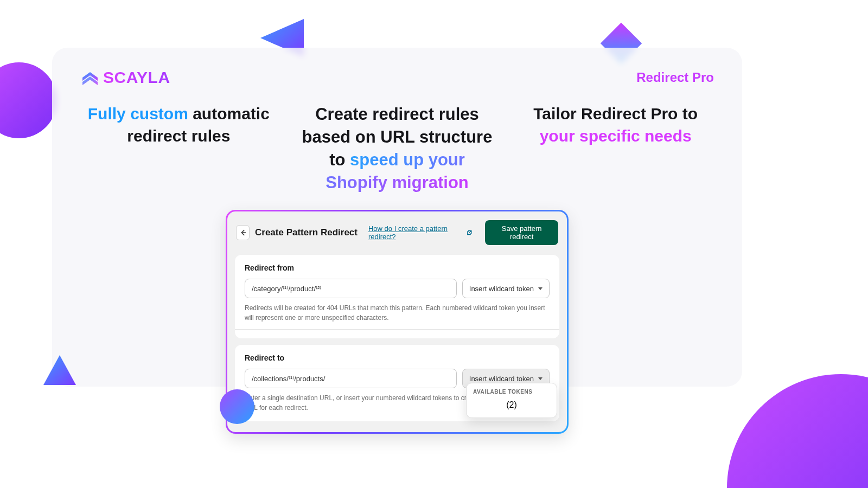  Describe the element at coordinates (125, 78) in the screenshot. I see `brand-logo: SCAYLA` at that location.